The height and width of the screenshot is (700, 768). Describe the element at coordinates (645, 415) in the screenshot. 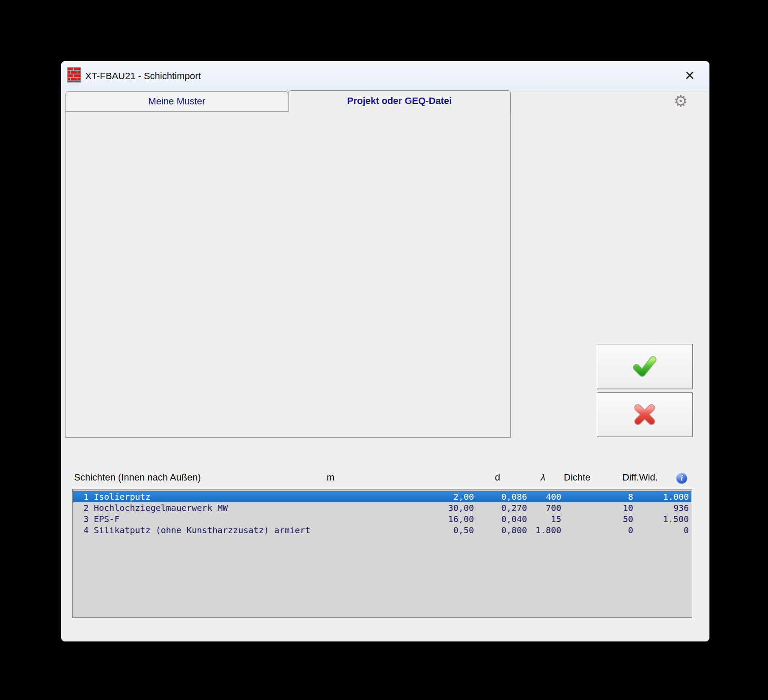

I see `cross-icon` at that location.